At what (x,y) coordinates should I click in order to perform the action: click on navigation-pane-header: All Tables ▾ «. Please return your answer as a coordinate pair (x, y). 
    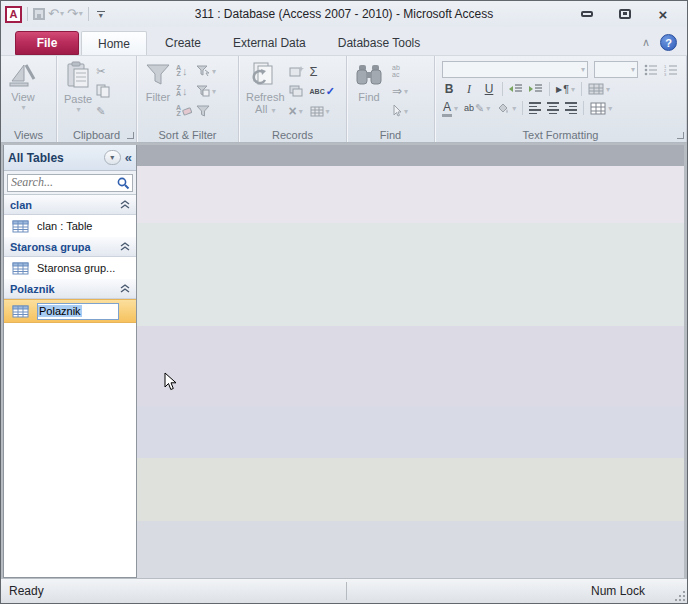
    Looking at the image, I should click on (70, 158).